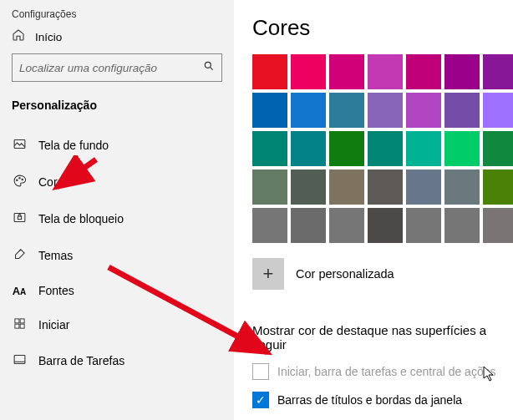  Describe the element at coordinates (117, 256) in the screenshot. I see `sidebar-item-themes: Temas` at that location.